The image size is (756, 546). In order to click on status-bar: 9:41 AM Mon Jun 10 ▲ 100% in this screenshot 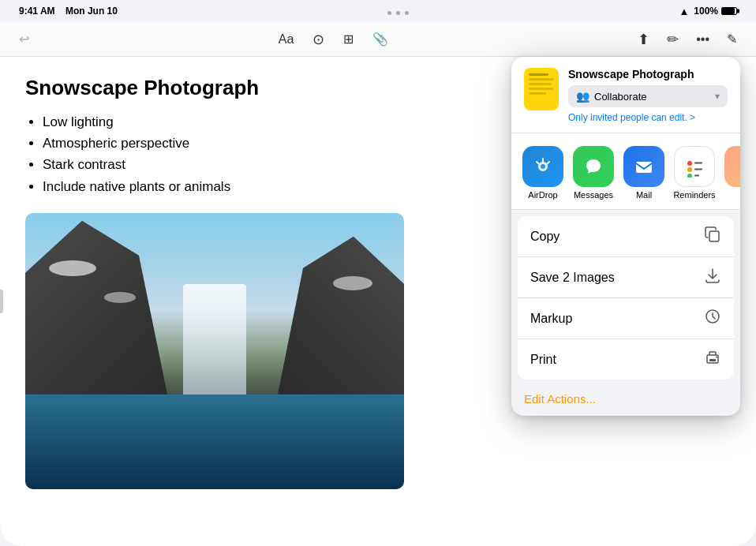, I will do `click(378, 11)`.